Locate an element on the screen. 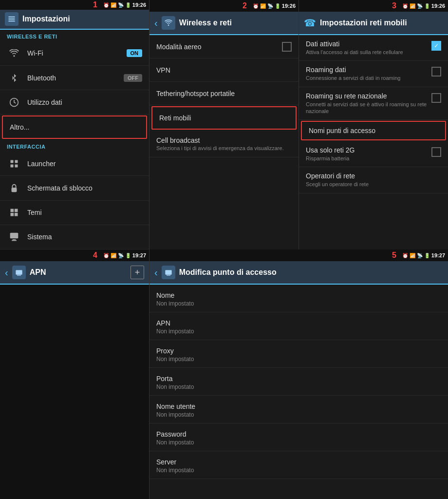  utilizzo-text: Utilizzo dati is located at coordinates (85, 102).